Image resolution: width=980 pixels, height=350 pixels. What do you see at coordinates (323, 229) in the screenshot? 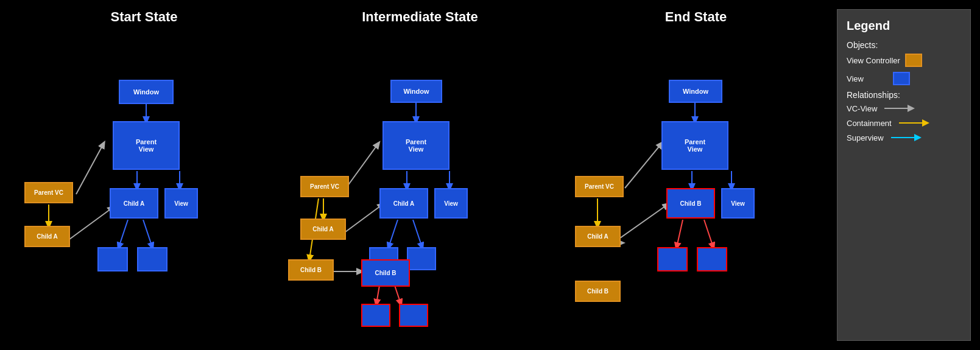
I see `int-child-a-orange: Child A` at bounding box center [323, 229].